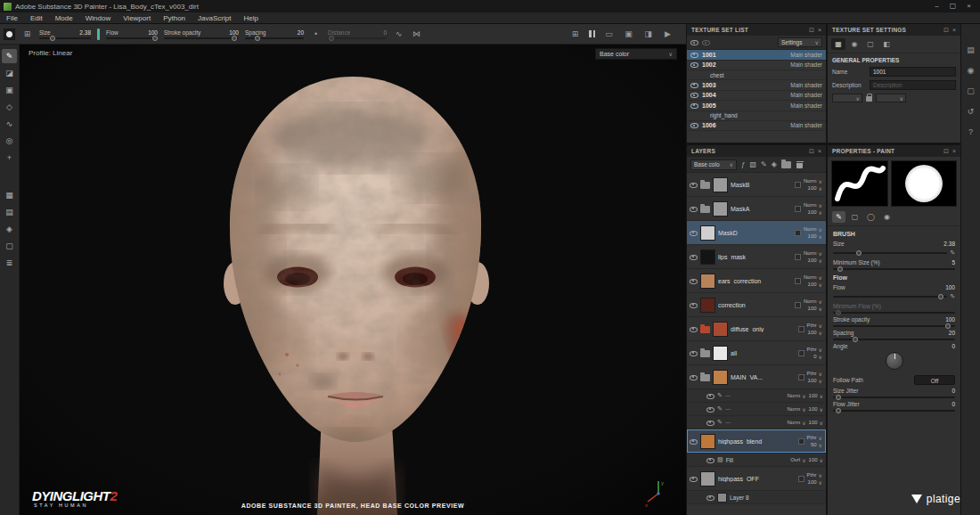 The height and width of the screenshot is (515, 980). I want to click on stroke-opacity-value: 100, so click(233, 32).